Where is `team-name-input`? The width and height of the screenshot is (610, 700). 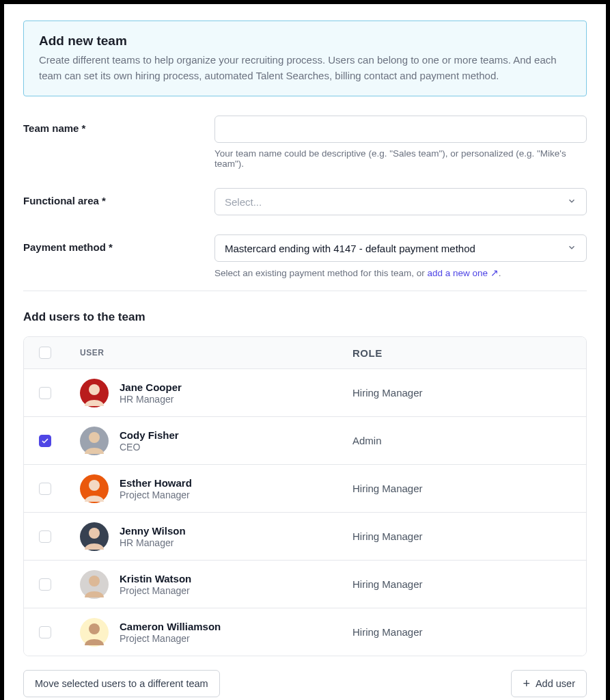
team-name-input is located at coordinates (400, 129).